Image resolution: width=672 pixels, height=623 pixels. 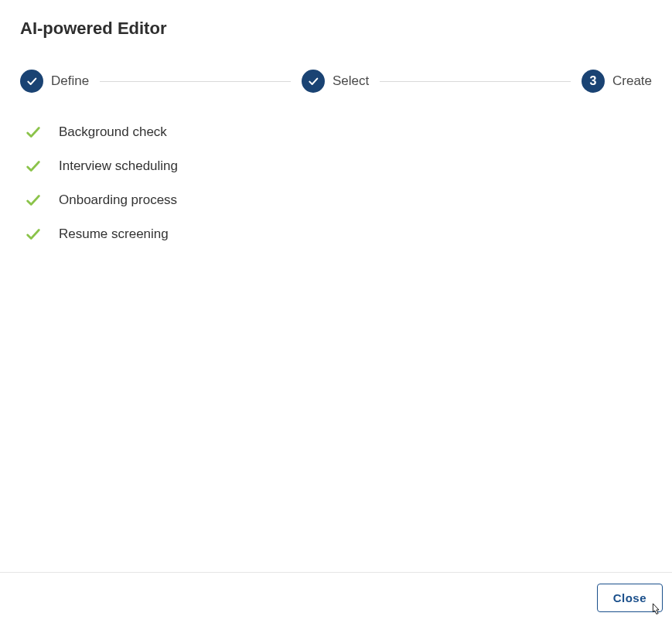 I want to click on step-number: 3, so click(x=594, y=81).